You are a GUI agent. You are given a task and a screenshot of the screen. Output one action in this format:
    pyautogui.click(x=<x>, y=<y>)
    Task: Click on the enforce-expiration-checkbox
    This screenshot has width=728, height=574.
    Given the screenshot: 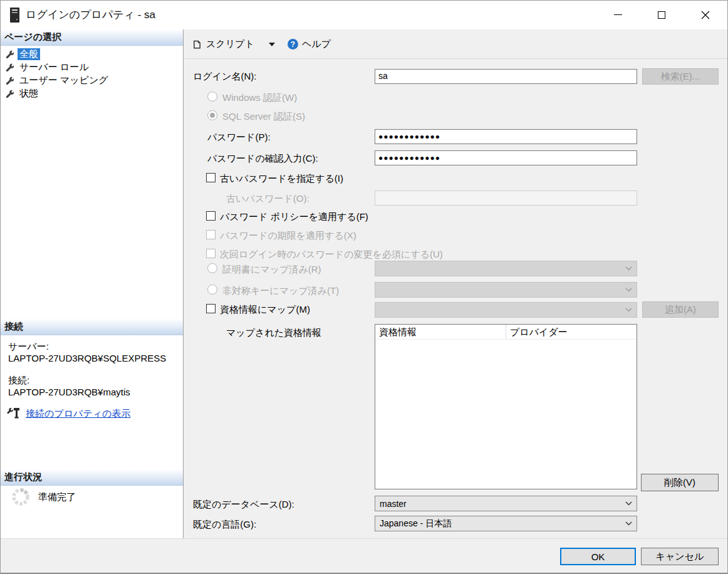 What is the action you would take?
    pyautogui.click(x=211, y=234)
    